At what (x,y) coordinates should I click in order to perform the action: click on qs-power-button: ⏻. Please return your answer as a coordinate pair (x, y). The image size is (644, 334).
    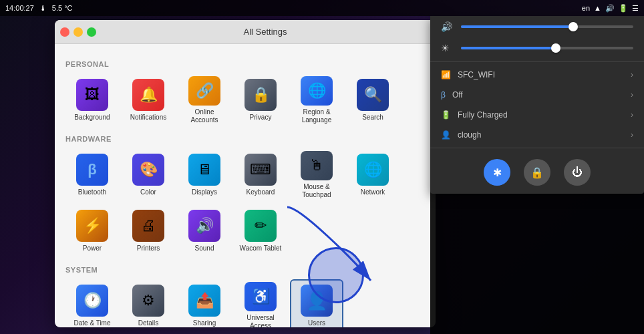
    Looking at the image, I should click on (577, 172).